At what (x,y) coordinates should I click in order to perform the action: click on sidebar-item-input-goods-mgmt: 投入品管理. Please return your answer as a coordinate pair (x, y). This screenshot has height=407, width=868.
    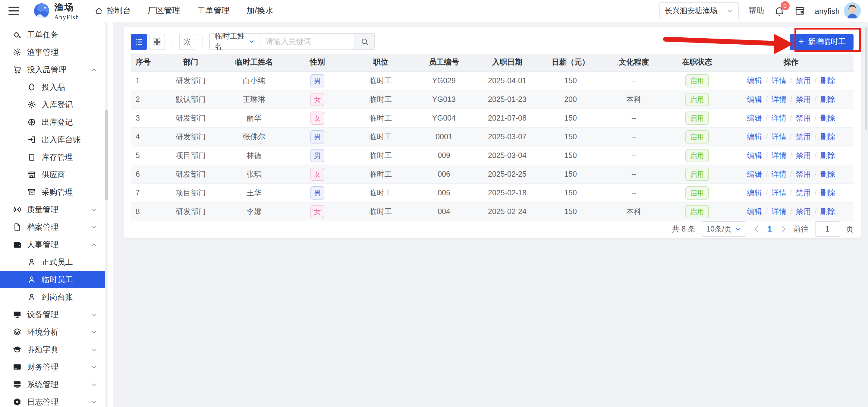
    Looking at the image, I should click on (53, 70).